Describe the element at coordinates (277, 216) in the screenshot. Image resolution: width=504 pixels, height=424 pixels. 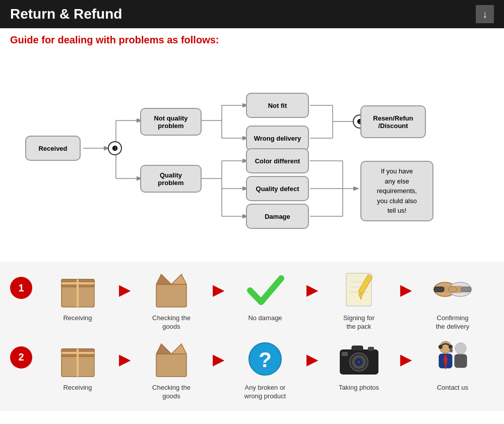
I see `damage-box: Damage` at that location.